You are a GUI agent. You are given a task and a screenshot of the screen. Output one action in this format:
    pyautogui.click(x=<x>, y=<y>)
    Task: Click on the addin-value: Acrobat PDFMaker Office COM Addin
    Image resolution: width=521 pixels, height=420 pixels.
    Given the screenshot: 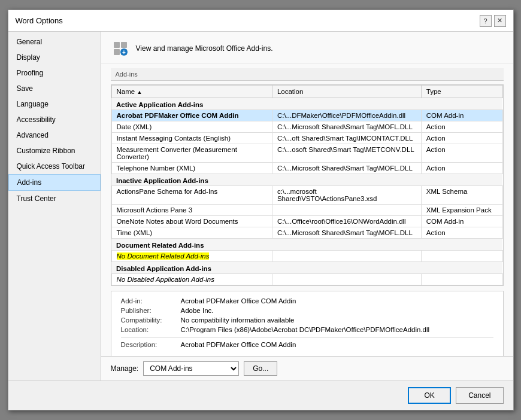 What is the action you would take?
    pyautogui.click(x=238, y=301)
    